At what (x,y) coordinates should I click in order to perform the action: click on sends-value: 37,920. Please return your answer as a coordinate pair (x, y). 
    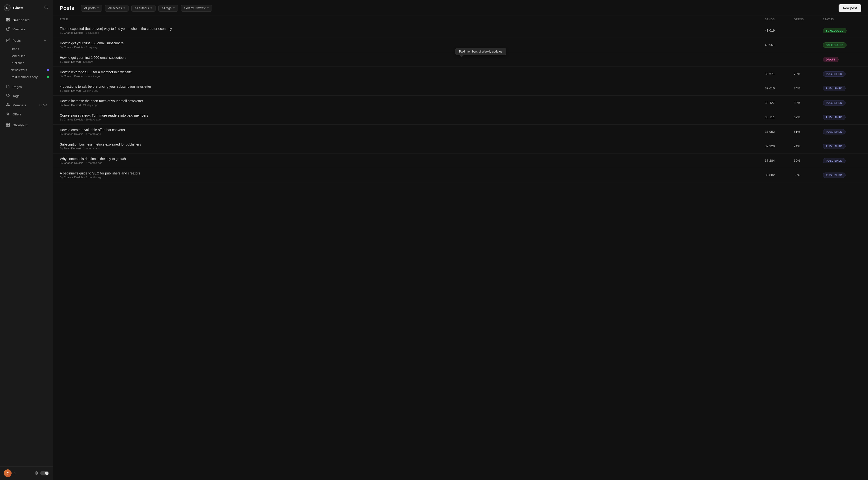
    Looking at the image, I should click on (779, 146).